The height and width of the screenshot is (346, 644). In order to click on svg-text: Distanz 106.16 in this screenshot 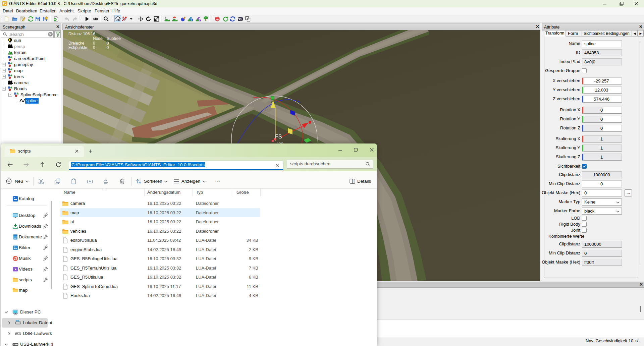, I will do `click(82, 34)`.